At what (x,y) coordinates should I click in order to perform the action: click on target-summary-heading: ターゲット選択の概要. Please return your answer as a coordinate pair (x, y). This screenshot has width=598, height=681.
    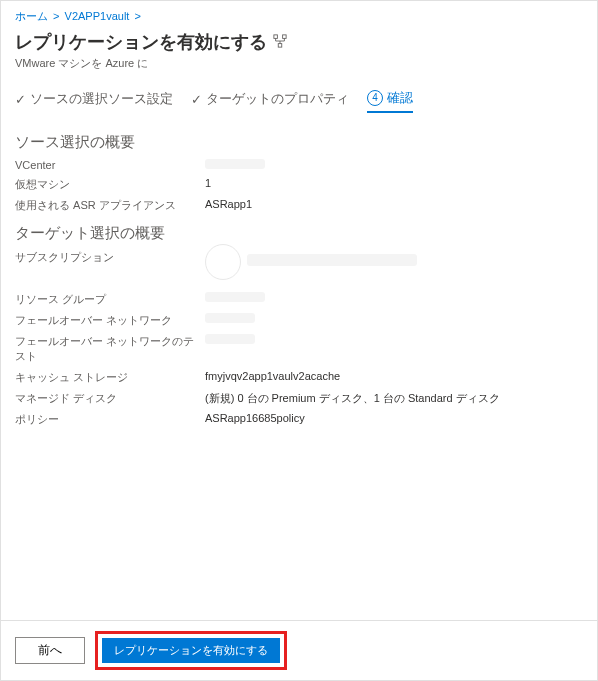
    Looking at the image, I should click on (299, 232).